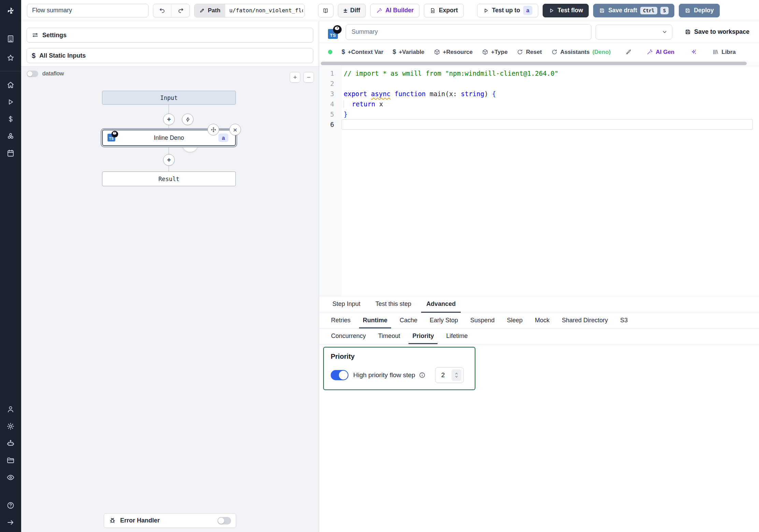 Image resolution: width=759 pixels, height=532 pixels. Describe the element at coordinates (457, 375) in the screenshot. I see `number-stepper` at that location.